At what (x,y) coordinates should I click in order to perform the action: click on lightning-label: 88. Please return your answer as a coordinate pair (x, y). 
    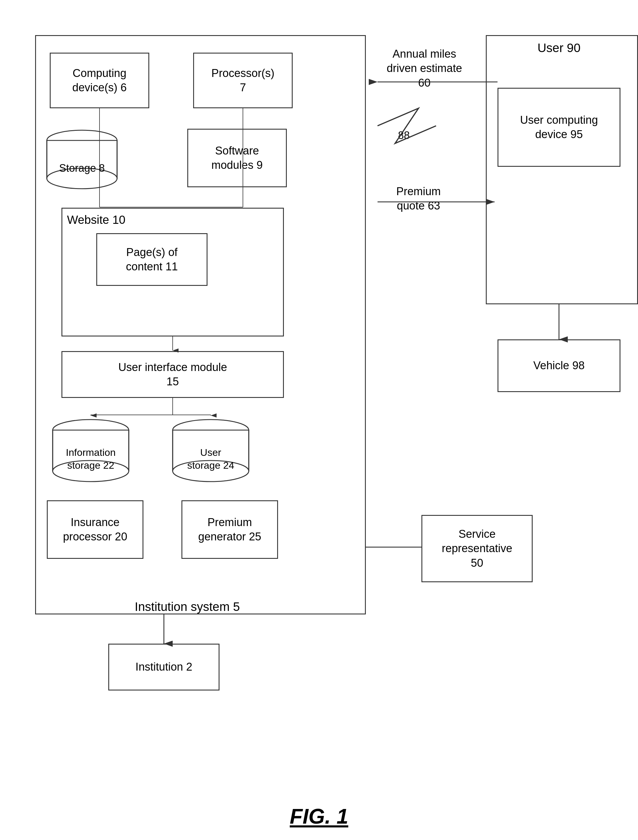
    Looking at the image, I should click on (404, 136).